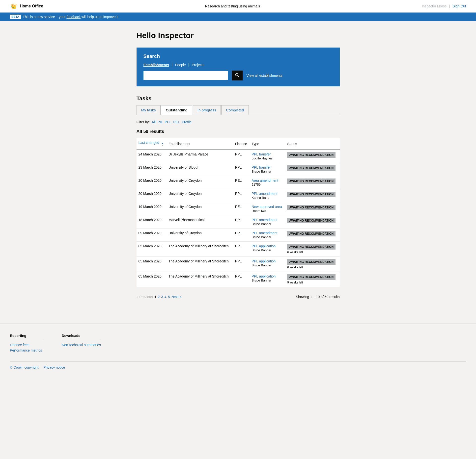 The image size is (476, 459). Describe the element at coordinates (26, 345) in the screenshot. I see `footer-link-licence-fees: Licence fees` at that location.